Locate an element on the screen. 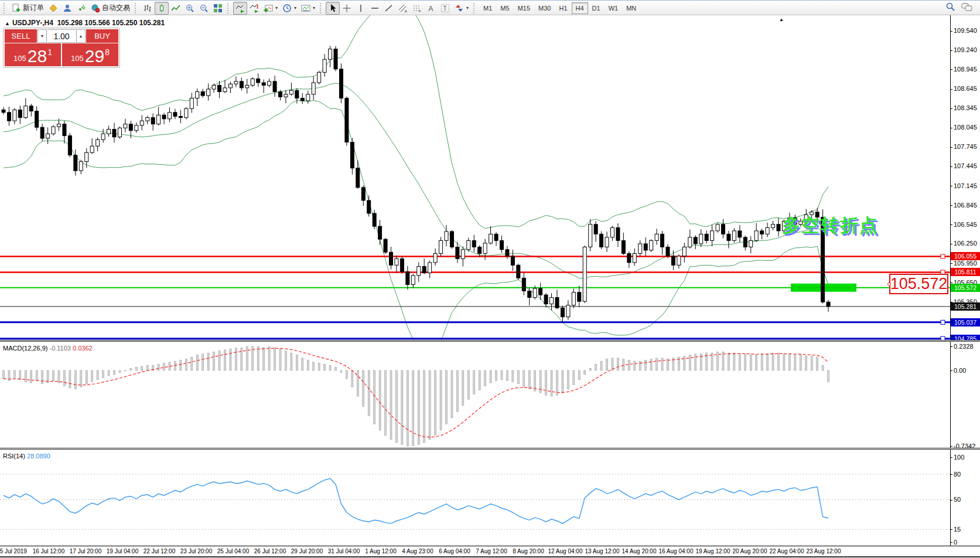  community-button is located at coordinates (67, 8).